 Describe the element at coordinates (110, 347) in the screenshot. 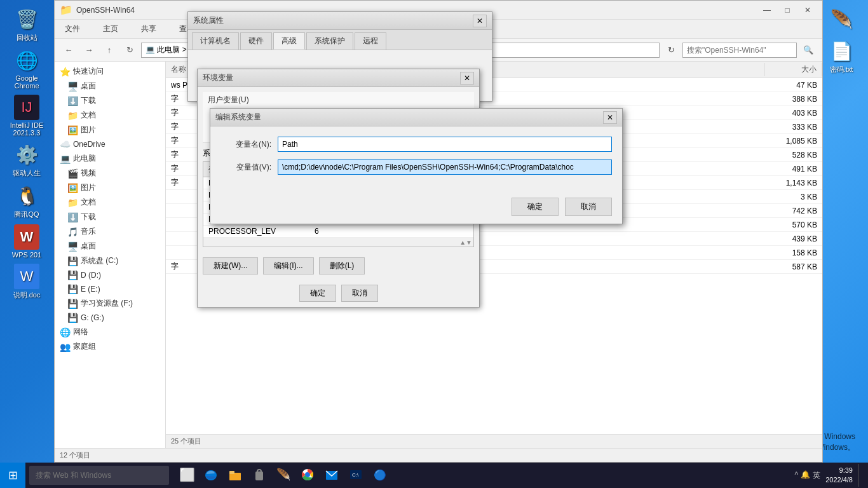

I see `sidebar-item-homegroup: 👥 家庭组` at that location.